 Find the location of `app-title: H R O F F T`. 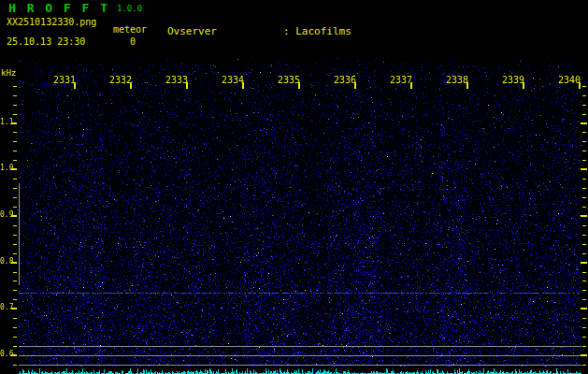

app-title: H R O F F T is located at coordinates (59, 7).